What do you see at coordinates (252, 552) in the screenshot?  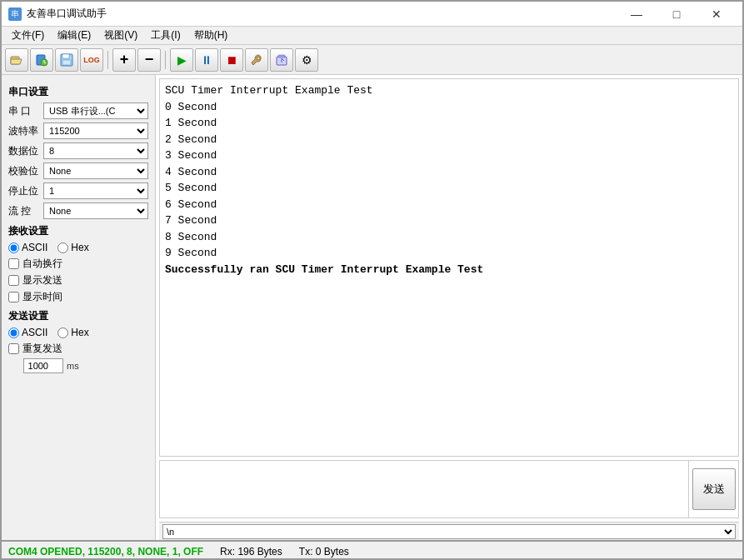 I see `rx-status: Rx: 196 Bytes` at bounding box center [252, 552].